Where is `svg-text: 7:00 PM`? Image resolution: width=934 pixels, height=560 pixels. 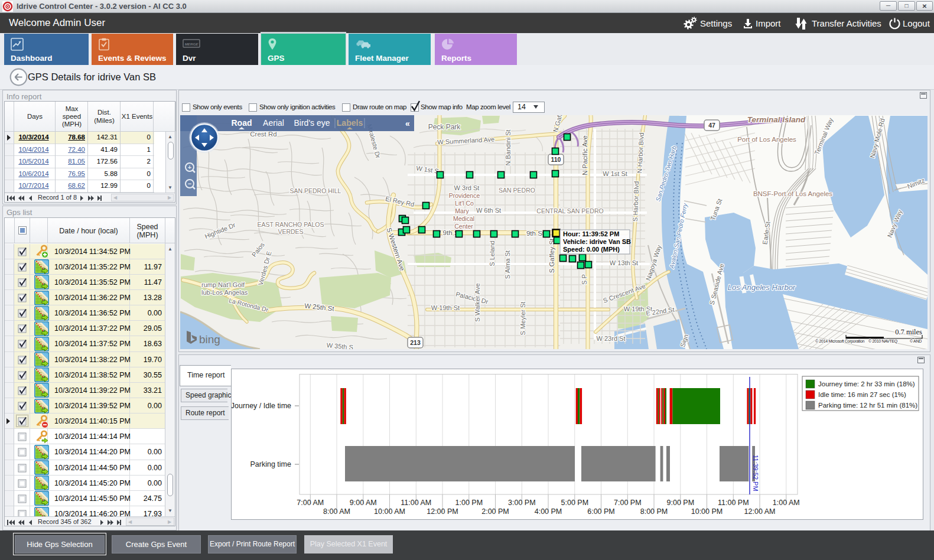 svg-text: 7:00 PM is located at coordinates (627, 503).